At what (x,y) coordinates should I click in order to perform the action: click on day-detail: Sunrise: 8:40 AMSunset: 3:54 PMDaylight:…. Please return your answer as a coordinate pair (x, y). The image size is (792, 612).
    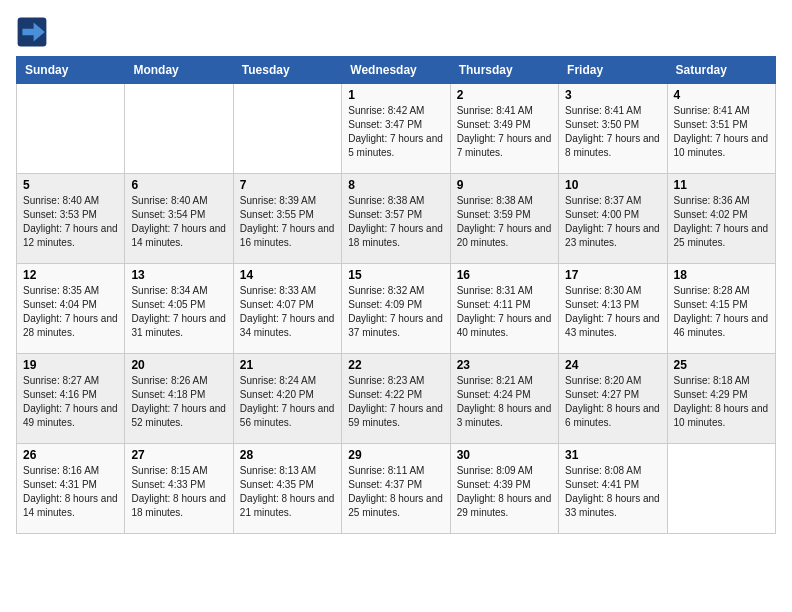
    Looking at the image, I should click on (178, 222).